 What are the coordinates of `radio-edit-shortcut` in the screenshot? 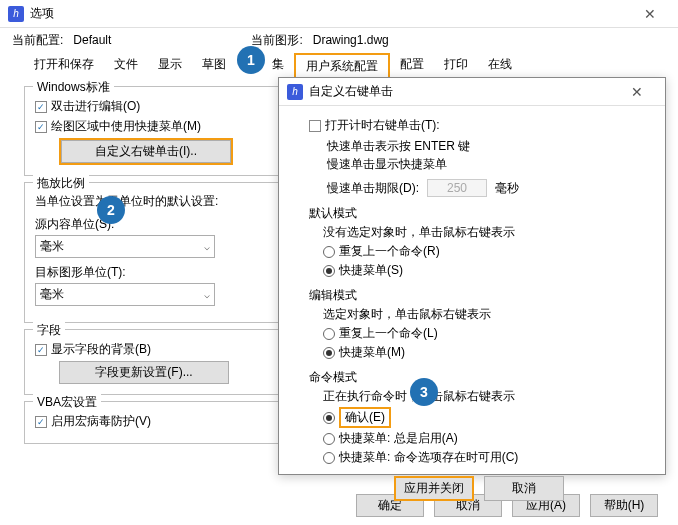 It's located at (329, 353).